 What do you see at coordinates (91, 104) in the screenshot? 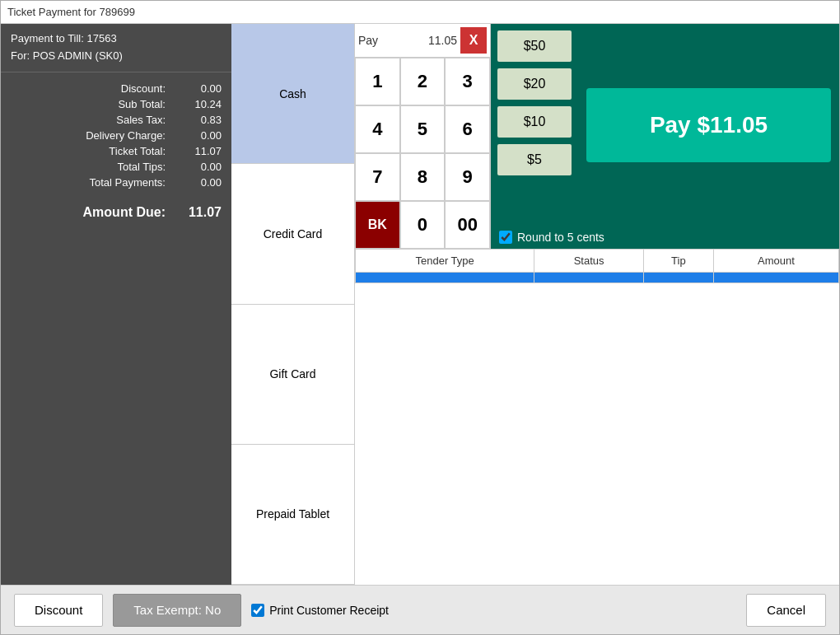
I see `subtotal-label: Sub Total:` at bounding box center [91, 104].